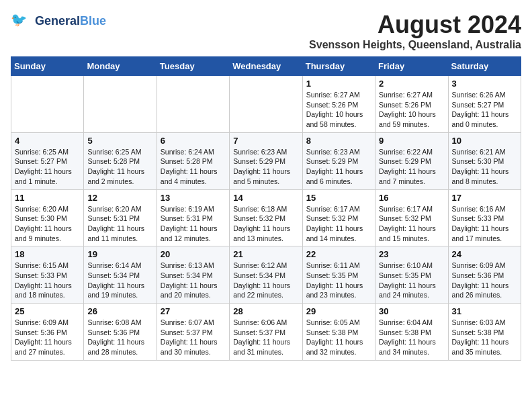 The height and width of the screenshot is (411, 532). Describe the element at coordinates (193, 312) in the screenshot. I see `day-number: 27` at that location.